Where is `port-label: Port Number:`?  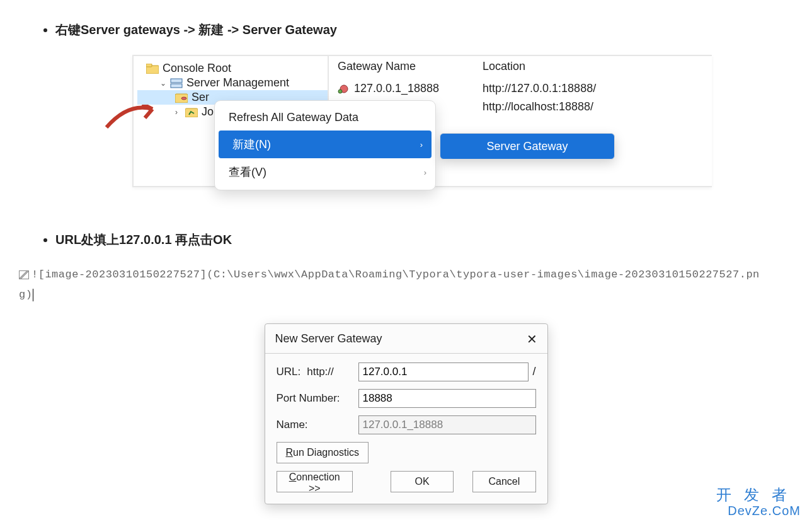
port-label: Port Number: is located at coordinates (309, 398).